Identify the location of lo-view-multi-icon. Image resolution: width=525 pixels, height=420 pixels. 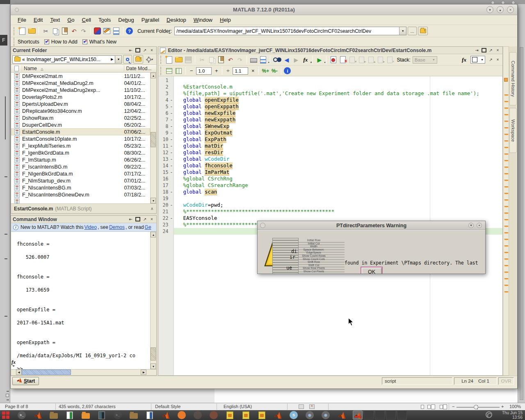
(429, 407).